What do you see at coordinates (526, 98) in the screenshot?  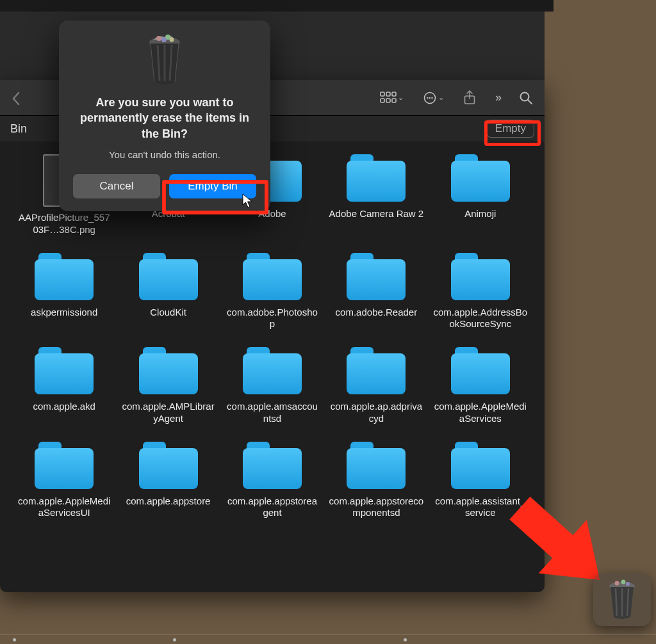 I see `search-button` at bounding box center [526, 98].